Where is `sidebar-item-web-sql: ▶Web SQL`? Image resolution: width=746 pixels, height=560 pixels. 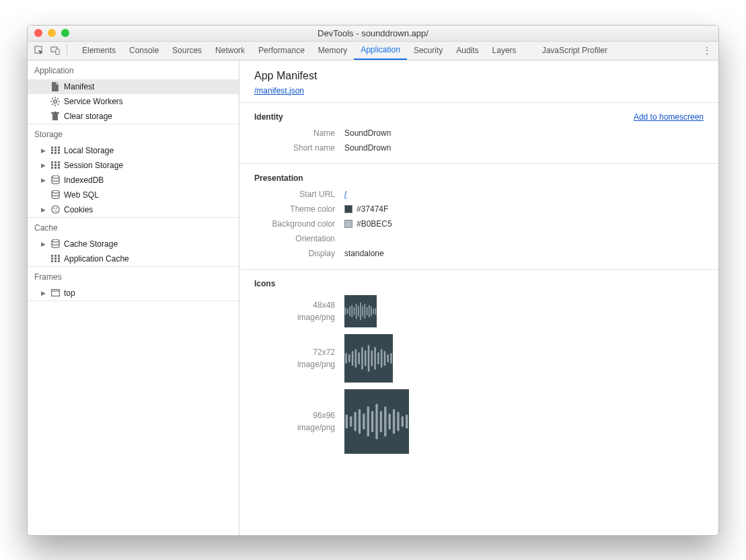 sidebar-item-web-sql: ▶Web SQL is located at coordinates (133, 195).